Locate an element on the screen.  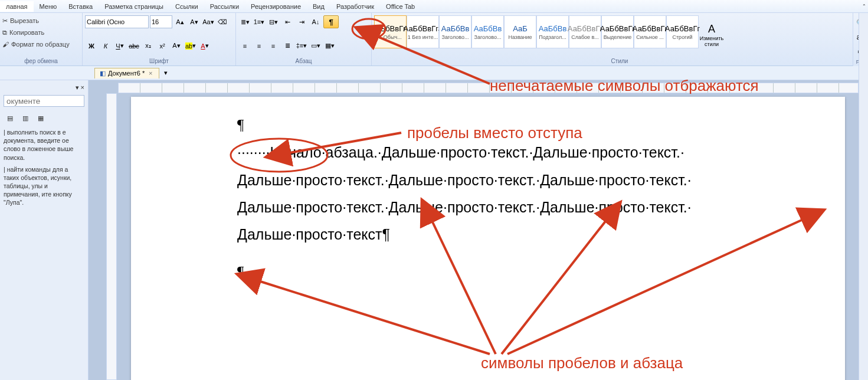
style-swatch-5: АаБбВвПодзагол... is located at coordinates (552, 32).